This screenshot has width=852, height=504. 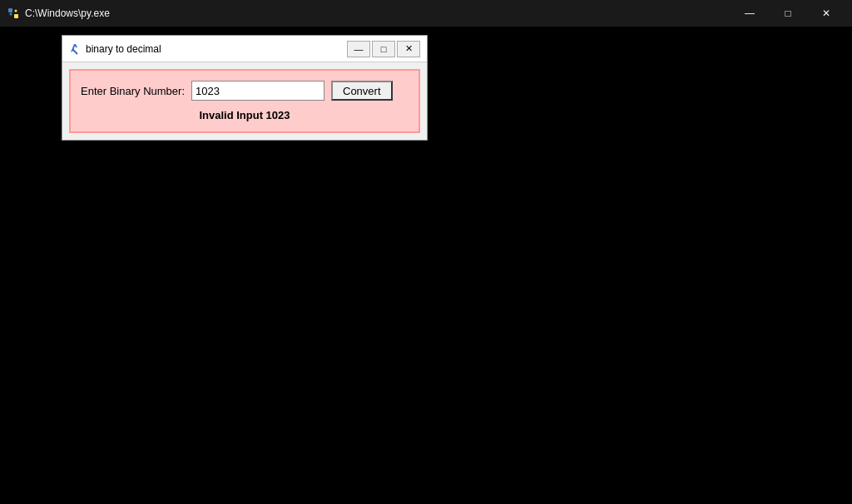 I want to click on dialog-titlebar-controls: — □ ✕, so click(x=384, y=49).